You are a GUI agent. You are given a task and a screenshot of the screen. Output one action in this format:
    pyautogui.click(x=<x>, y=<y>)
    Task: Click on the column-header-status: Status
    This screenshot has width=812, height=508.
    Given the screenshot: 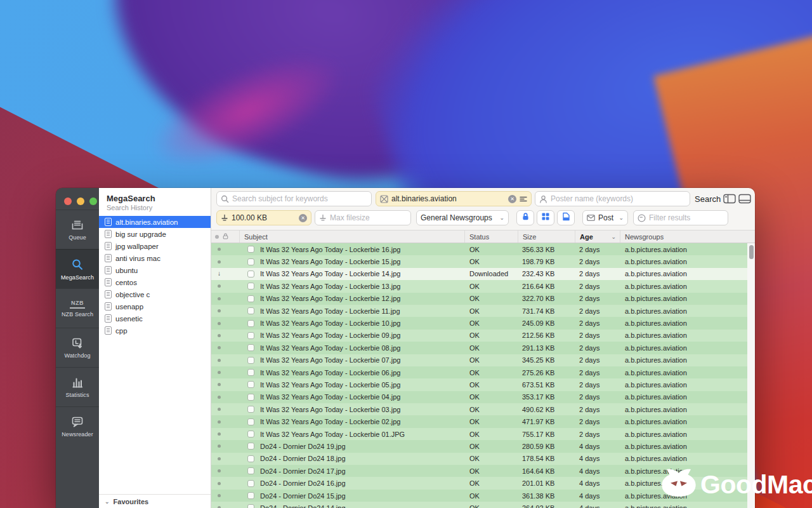 What is the action you would take?
    pyautogui.click(x=492, y=236)
    